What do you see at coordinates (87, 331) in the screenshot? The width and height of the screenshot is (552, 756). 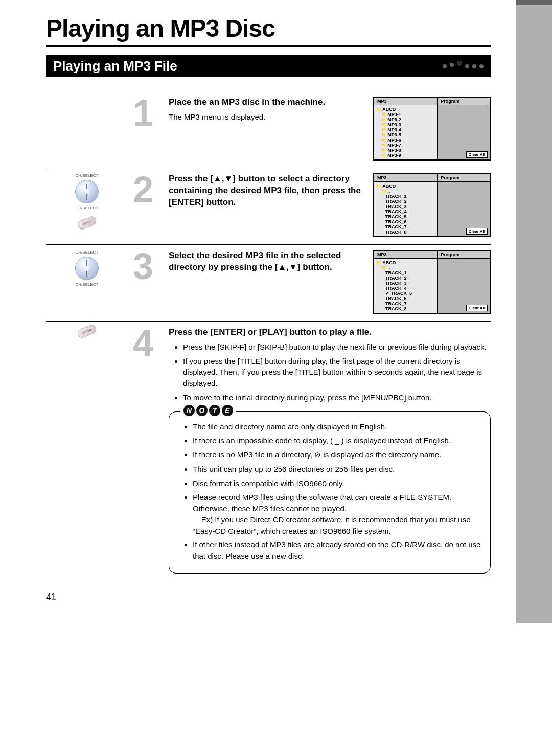 I see `remote-hint: ENTER` at bounding box center [87, 331].